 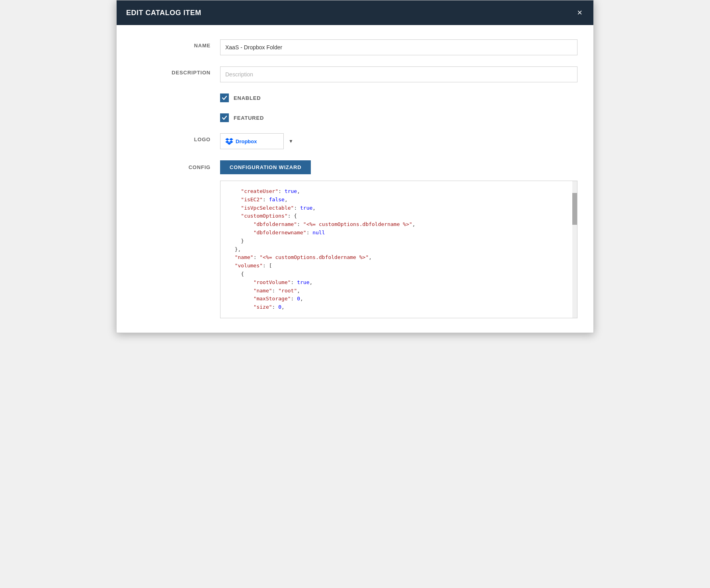 What do you see at coordinates (355, 47) in the screenshot?
I see `name-row: NAME` at bounding box center [355, 47].